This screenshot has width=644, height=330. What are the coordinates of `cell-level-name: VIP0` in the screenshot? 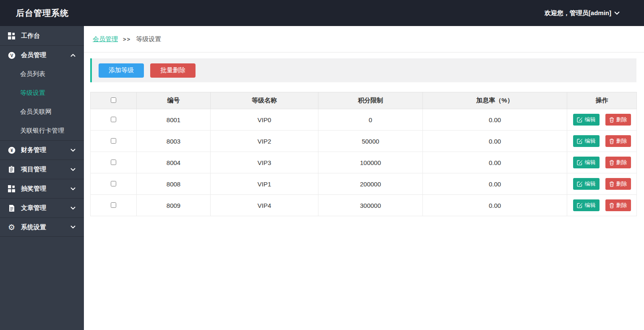 It's located at (264, 120).